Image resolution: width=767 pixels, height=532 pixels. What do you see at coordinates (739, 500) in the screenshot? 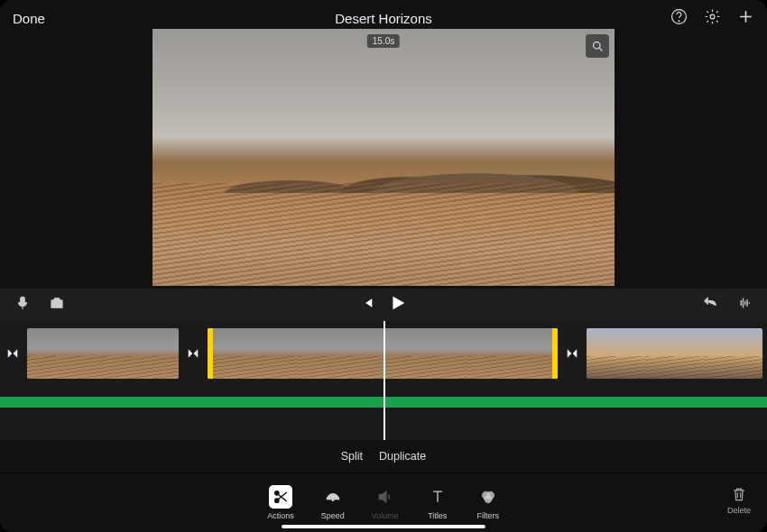
I see `delete-button: Delete` at bounding box center [739, 500].